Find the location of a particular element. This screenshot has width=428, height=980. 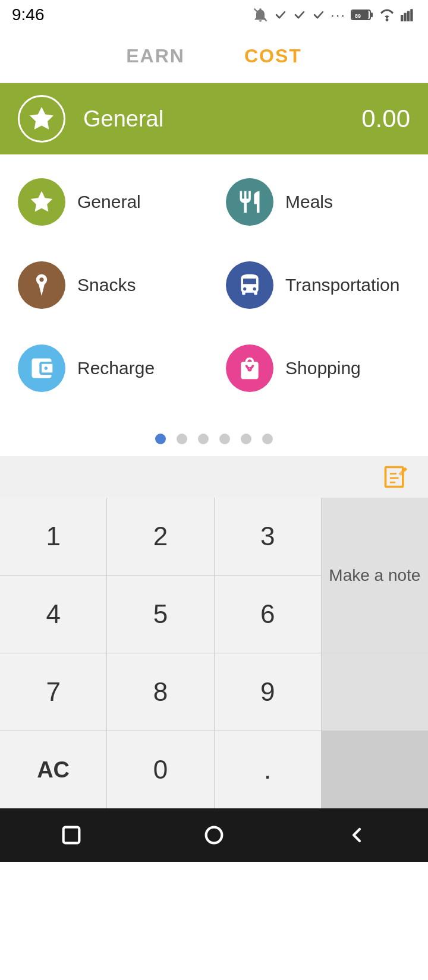

check1-icon is located at coordinates (281, 15).